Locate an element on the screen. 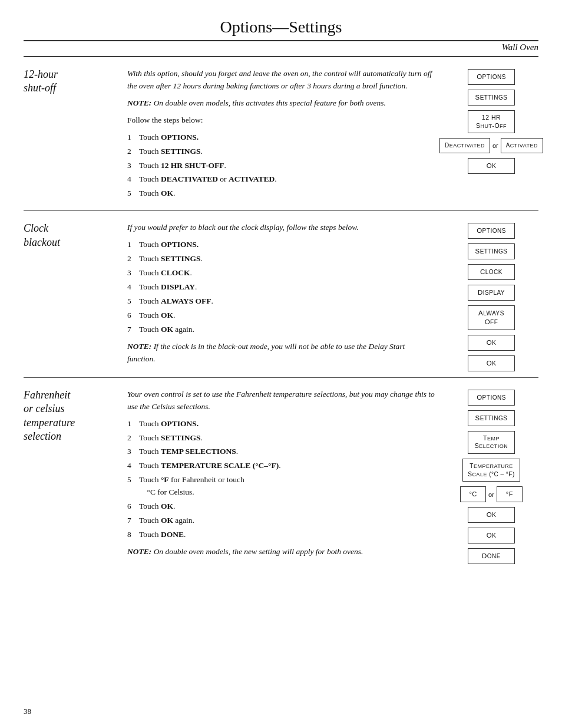 This screenshot has width=562, height=728. done-button: DONE is located at coordinates (491, 556).